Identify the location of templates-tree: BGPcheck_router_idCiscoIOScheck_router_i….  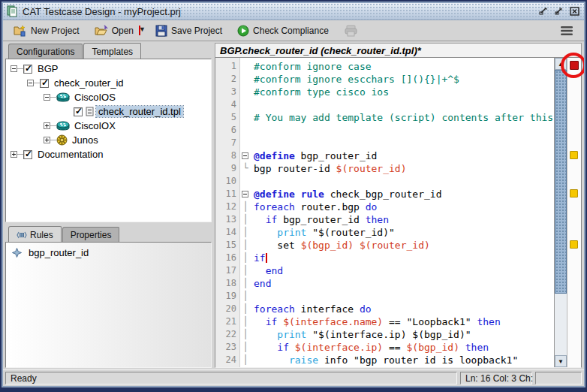
(108, 140).